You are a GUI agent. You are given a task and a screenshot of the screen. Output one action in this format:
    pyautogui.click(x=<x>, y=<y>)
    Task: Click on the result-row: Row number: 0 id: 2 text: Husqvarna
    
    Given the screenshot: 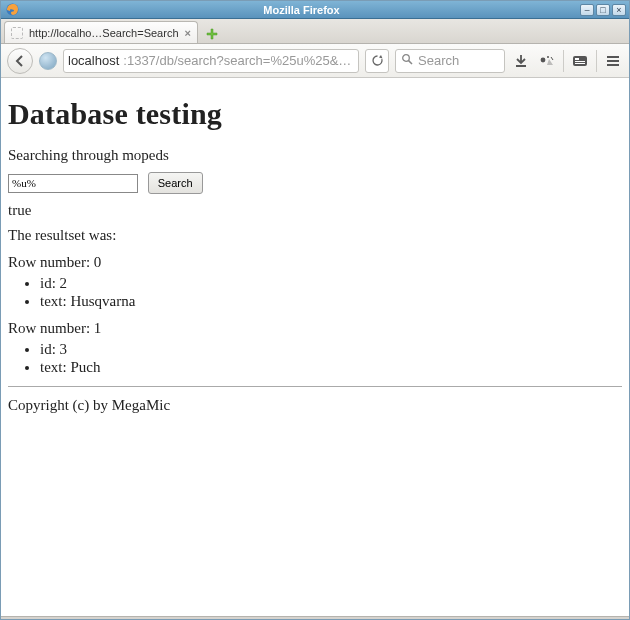 What is the action you would take?
    pyautogui.click(x=315, y=282)
    